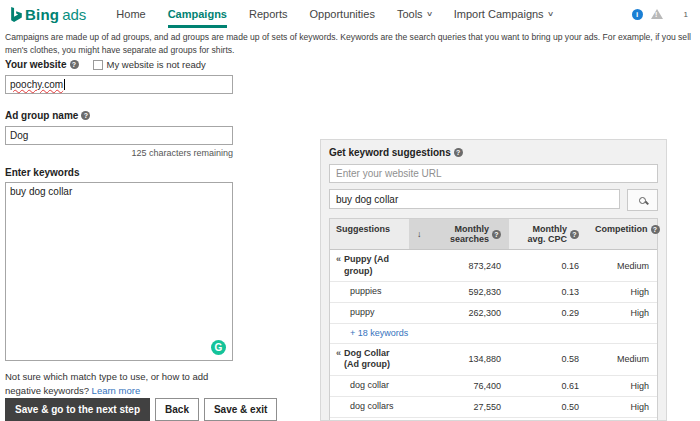 Image resolution: width=700 pixels, height=421 pixels. I want to click on table-row: puppy262,3000.29High, so click(494, 314).